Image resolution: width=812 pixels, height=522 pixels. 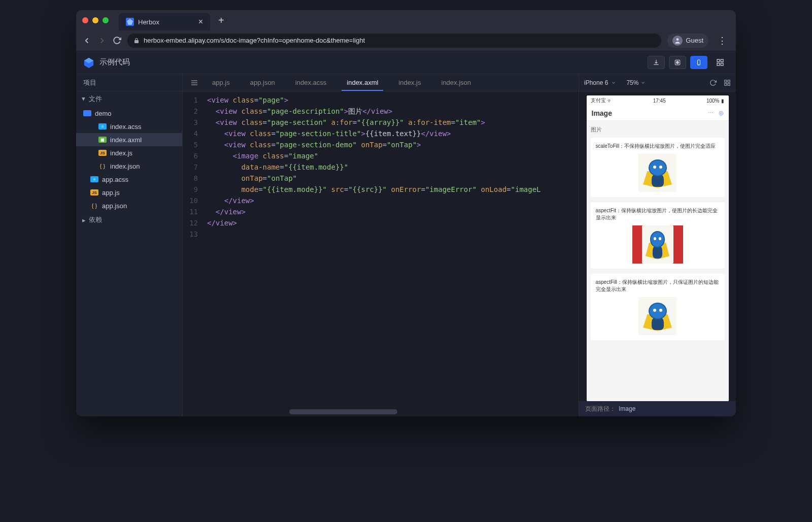 What do you see at coordinates (129, 83) in the screenshot?
I see `sidebar-header-project: 项目` at bounding box center [129, 83].